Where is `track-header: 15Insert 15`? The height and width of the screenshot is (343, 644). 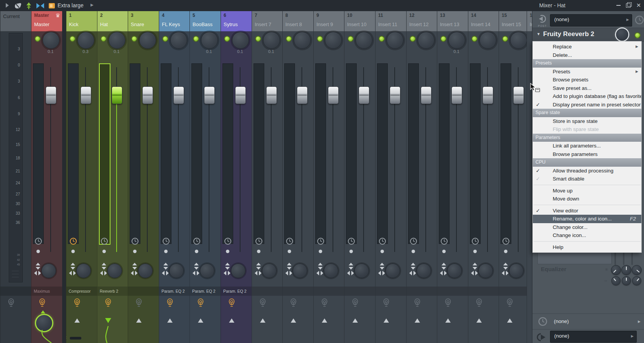 track-header: 15Insert 15 is located at coordinates (514, 22).